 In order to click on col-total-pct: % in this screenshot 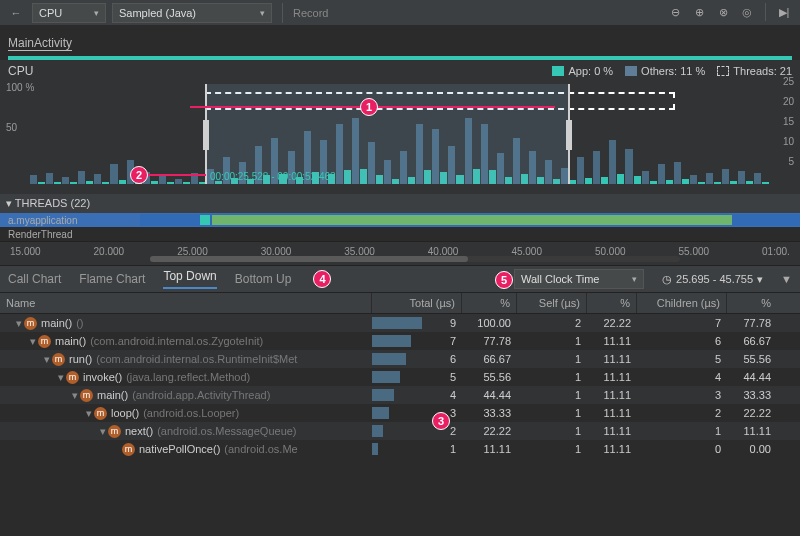, I will do `click(490, 303)`.